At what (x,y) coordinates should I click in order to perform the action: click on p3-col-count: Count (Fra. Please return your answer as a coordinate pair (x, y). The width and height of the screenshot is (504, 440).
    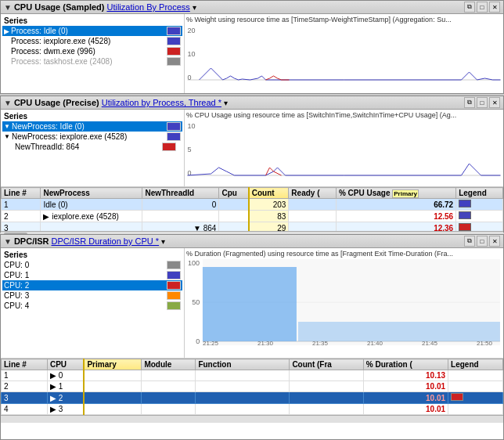
    Looking at the image, I should click on (326, 365).